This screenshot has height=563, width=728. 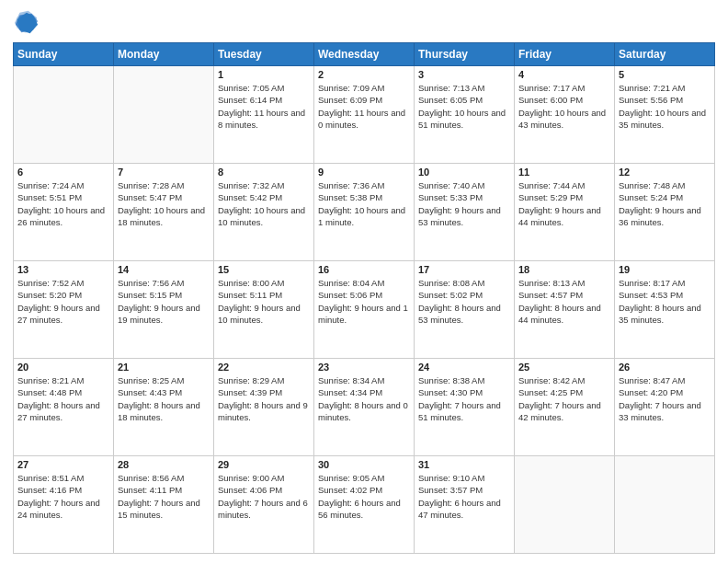 I want to click on day-info: Sunrise: 8:13 AM Sunset: 4:57 PM Dayligh…, so click(x=564, y=302).